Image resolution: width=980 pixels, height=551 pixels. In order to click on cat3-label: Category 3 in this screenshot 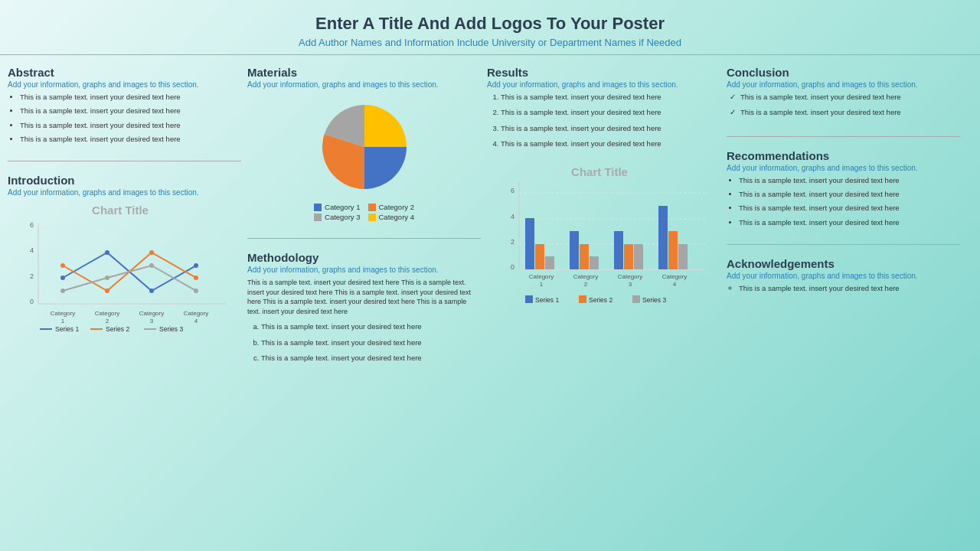, I will do `click(342, 217)`.